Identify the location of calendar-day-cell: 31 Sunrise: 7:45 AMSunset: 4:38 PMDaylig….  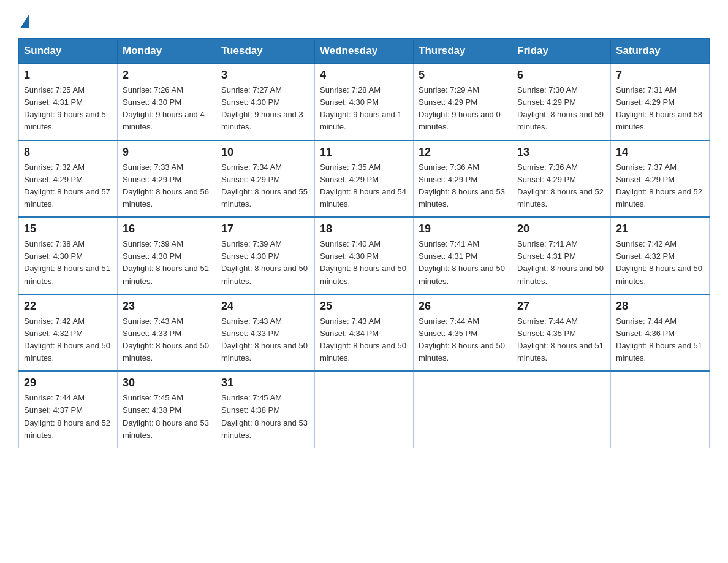
(266, 410).